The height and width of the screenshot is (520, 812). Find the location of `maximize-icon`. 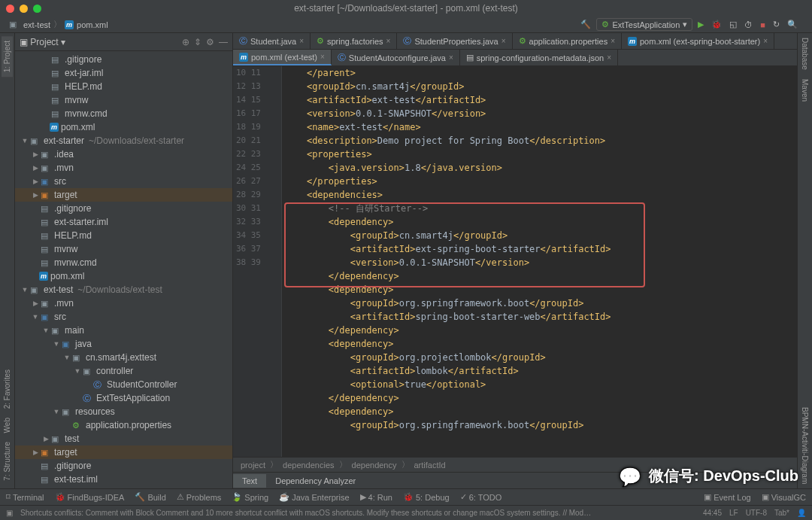

maximize-icon is located at coordinates (38, 9).